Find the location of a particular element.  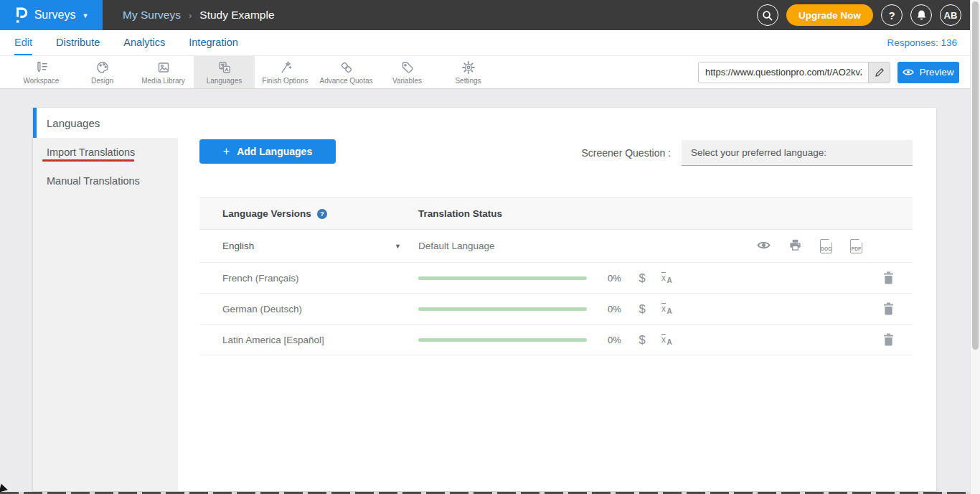

tool-label: Workspace is located at coordinates (42, 80).